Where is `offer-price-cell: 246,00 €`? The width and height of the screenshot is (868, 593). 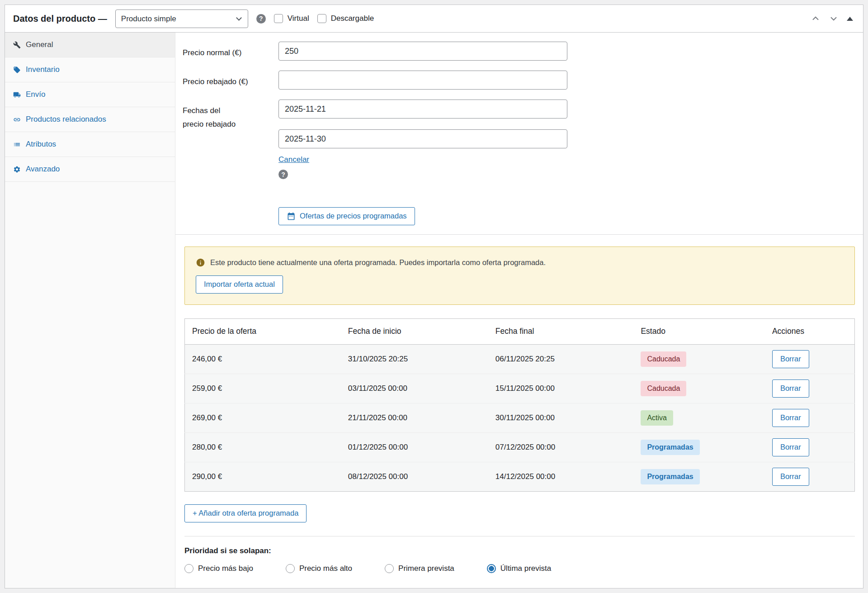
offer-price-cell: 246,00 € is located at coordinates (263, 359).